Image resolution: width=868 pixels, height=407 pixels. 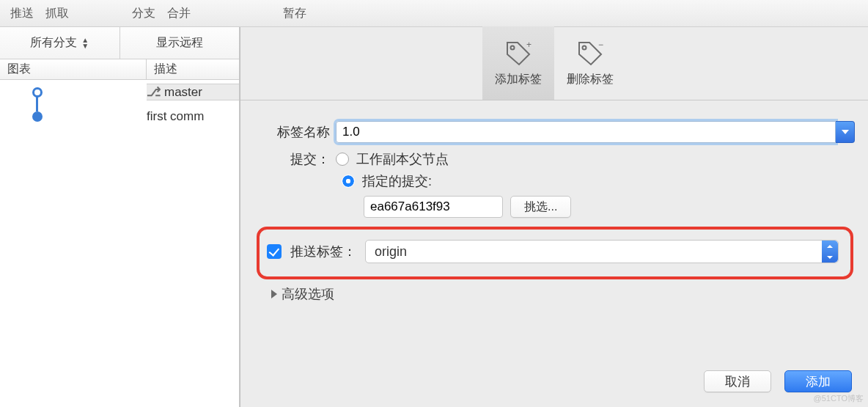 What do you see at coordinates (295, 159) in the screenshot?
I see `commit-label: 提交：` at bounding box center [295, 159].